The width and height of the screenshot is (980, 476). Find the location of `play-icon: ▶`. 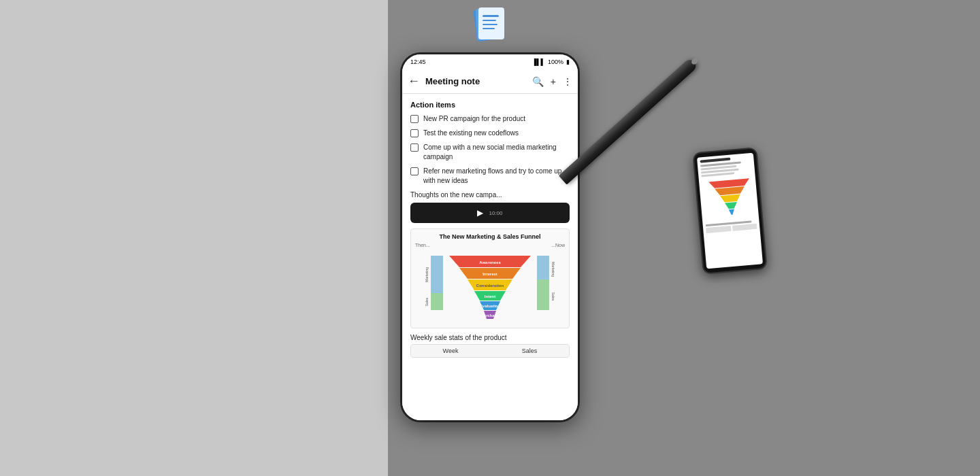

play-icon: ▶ is located at coordinates (480, 213).